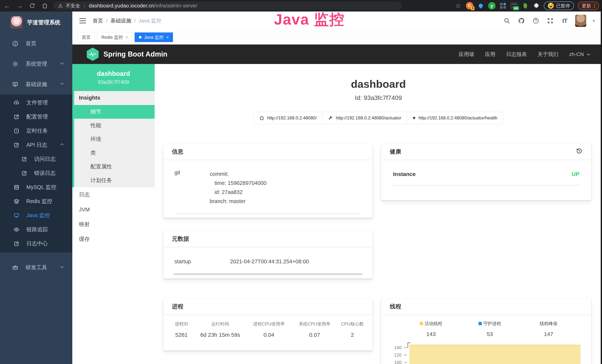  What do you see at coordinates (154, 37) in the screenshot?
I see `tag-label: Java 监控` at bounding box center [154, 37].